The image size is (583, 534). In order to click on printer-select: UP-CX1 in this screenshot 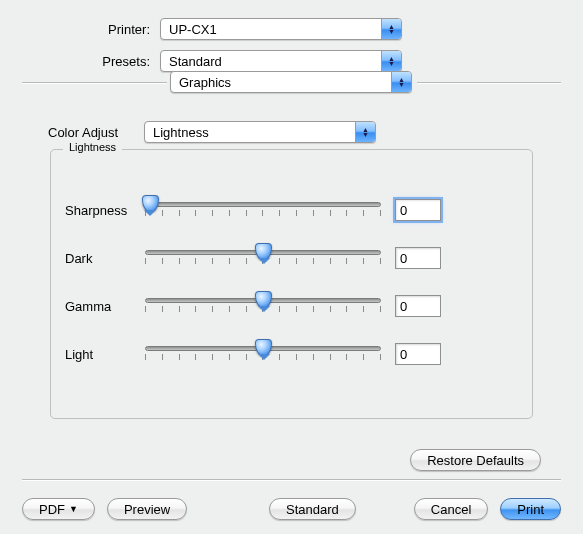, I will do `click(281, 29)`.